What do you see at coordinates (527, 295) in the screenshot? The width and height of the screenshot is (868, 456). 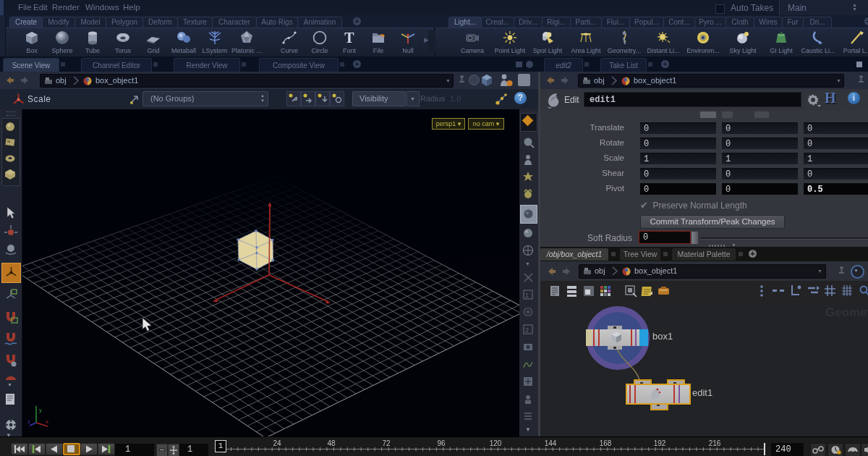 I see `svg-text: 1` at bounding box center [527, 295].